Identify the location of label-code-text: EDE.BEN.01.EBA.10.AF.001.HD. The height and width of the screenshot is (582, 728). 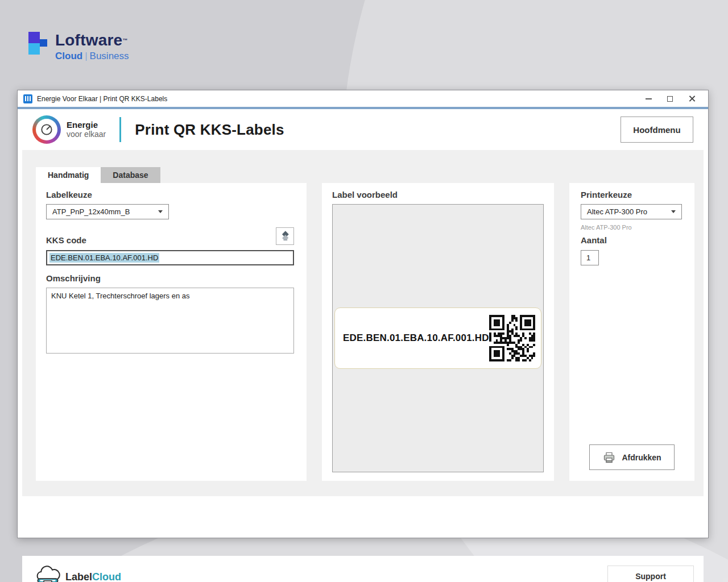
(416, 338).